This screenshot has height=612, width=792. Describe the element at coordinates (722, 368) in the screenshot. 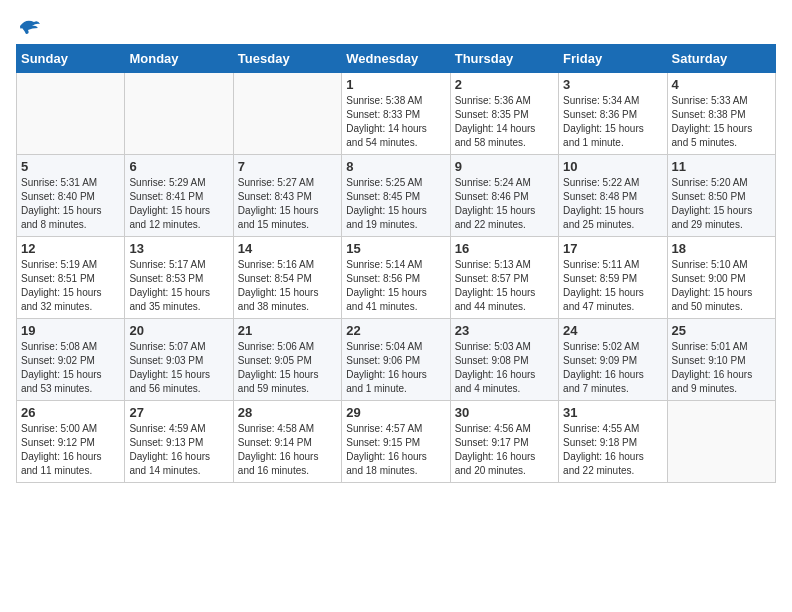

I see `day-info: Sunrise: 5:01 AM Sunset: 9:10 PM Dayligh…` at that location.